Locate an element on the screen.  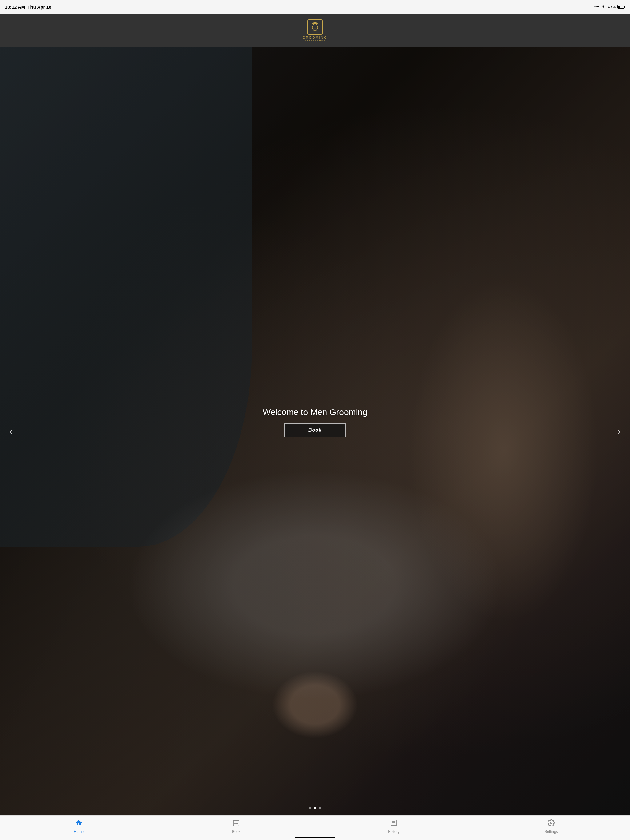
app-header: GROOMING BARBERSHOP is located at coordinates (315, 30).